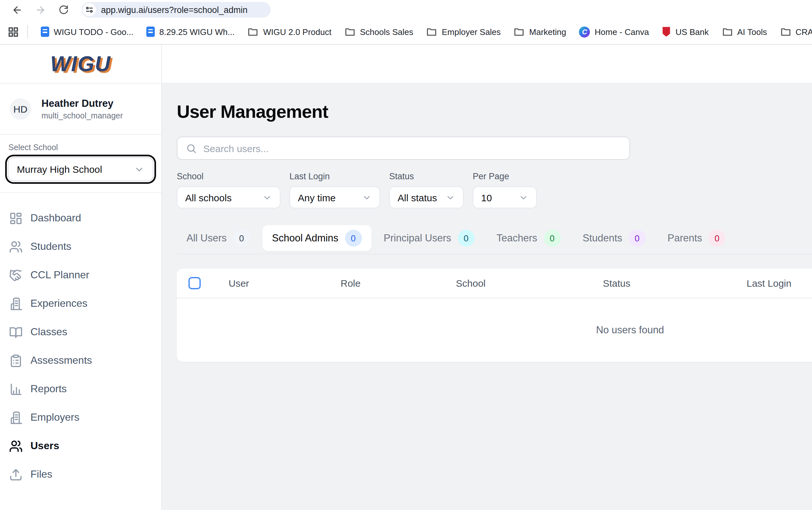  What do you see at coordinates (55, 417) in the screenshot?
I see `sidebar-item-label: Employers` at bounding box center [55, 417].